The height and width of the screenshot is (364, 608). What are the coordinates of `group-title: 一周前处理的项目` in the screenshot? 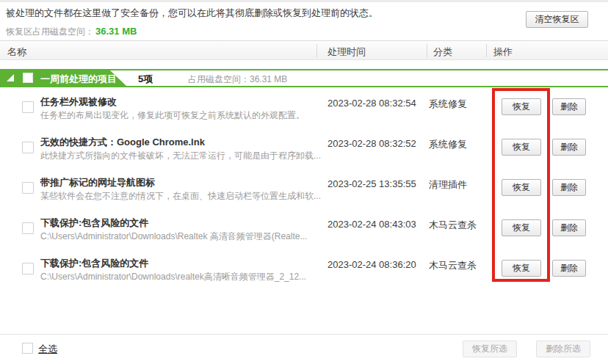 It's located at (79, 79).